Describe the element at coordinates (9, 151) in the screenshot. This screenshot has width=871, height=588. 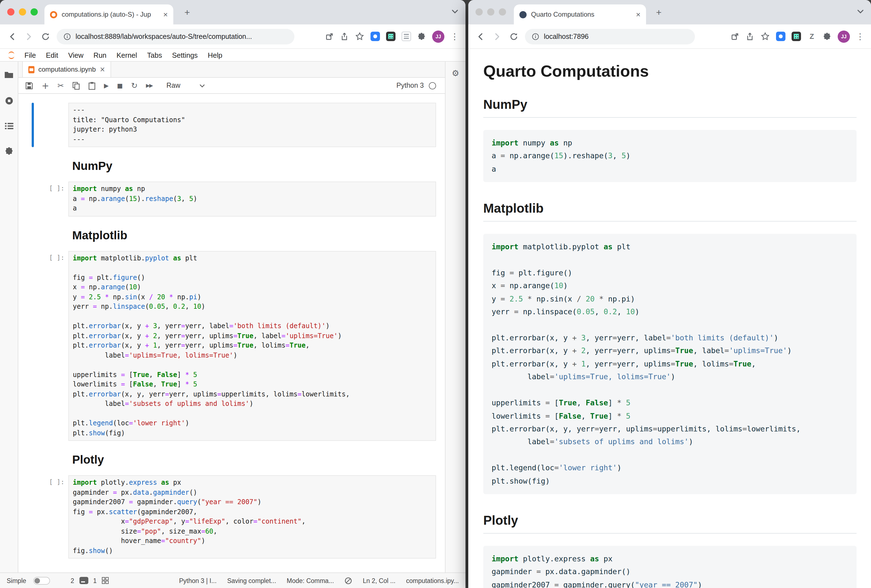
I see `extension-manager-icon` at that location.